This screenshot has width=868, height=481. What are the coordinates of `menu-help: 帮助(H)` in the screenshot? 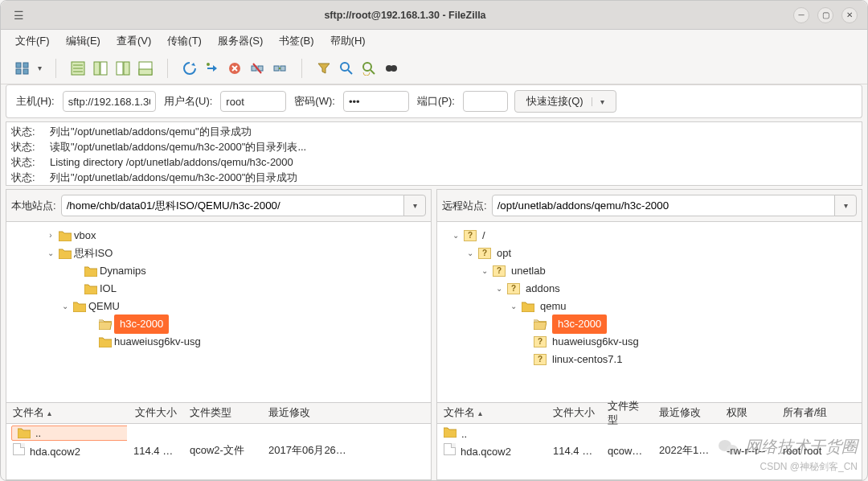 It's located at (348, 41).